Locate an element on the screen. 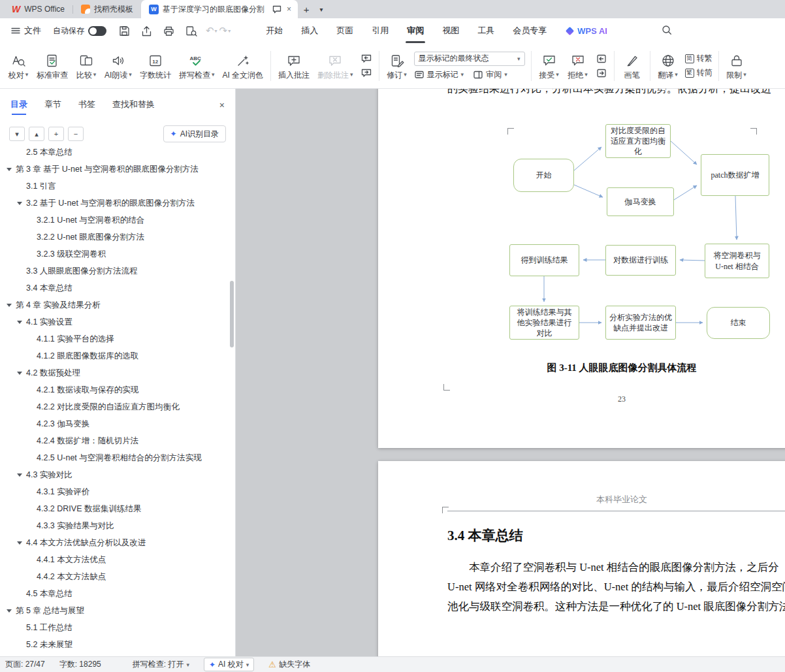  toc-item: 4.3 实验对比 is located at coordinates (118, 475).